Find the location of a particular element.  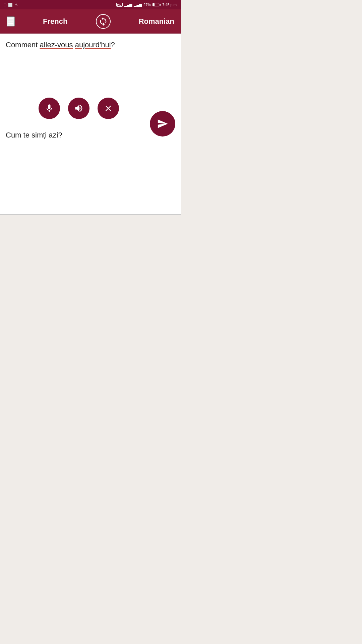

target-text: Cum te simți azi? is located at coordinates (90, 135).